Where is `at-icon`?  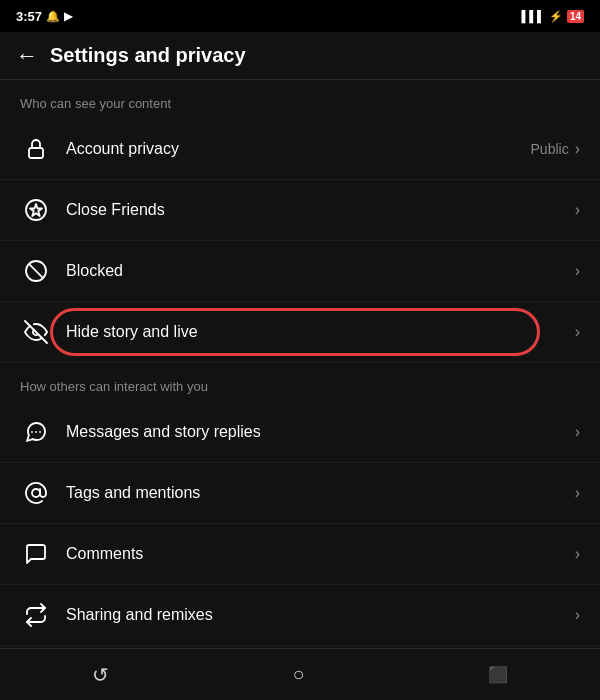 at-icon is located at coordinates (36, 493).